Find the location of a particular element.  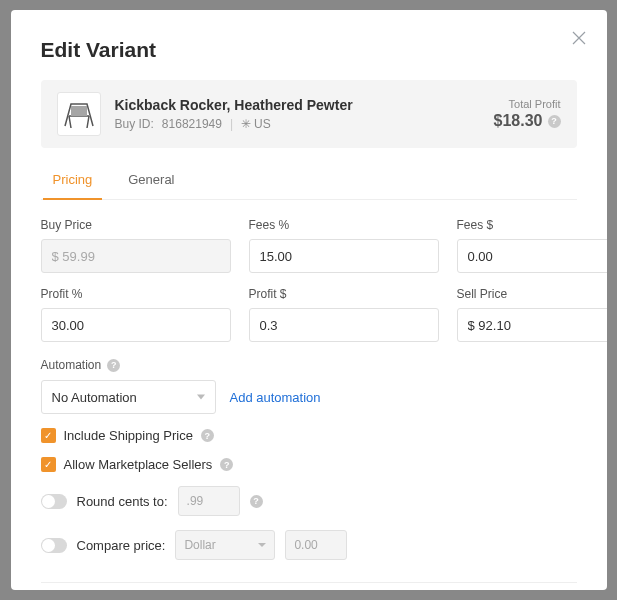

field-profit-dollar: Profit $ is located at coordinates (344, 314).